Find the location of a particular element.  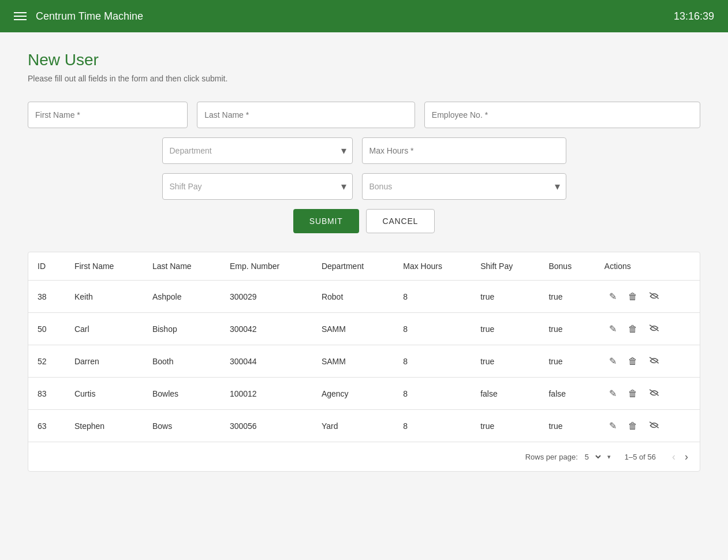

col-department: Department is located at coordinates (353, 267).